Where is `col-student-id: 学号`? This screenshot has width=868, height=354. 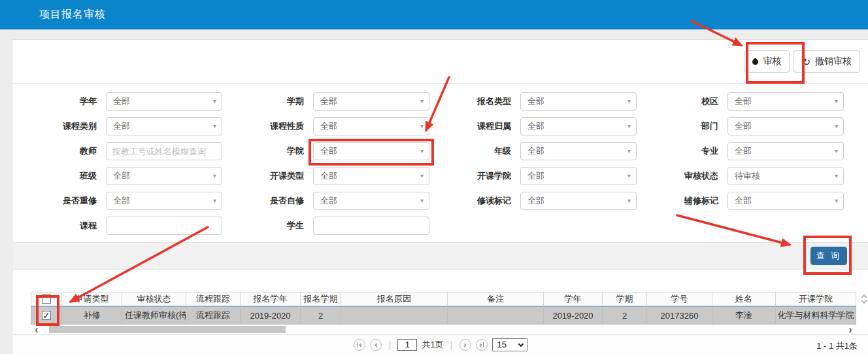
col-student-id: 学号 is located at coordinates (680, 299).